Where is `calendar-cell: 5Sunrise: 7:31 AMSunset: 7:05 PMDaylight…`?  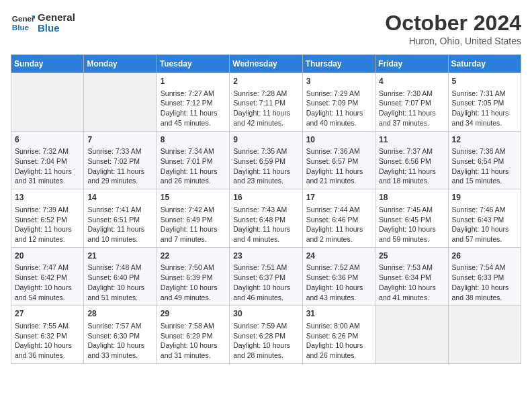 calendar-cell: 5Sunrise: 7:31 AMSunset: 7:05 PMDaylight… is located at coordinates (484, 102).